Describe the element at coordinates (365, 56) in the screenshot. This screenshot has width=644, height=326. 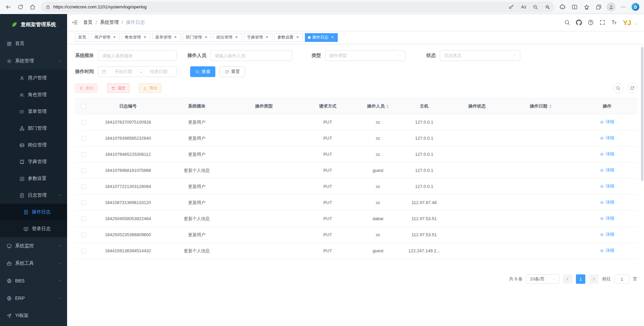
I see `type-select: 操作类型` at that location.